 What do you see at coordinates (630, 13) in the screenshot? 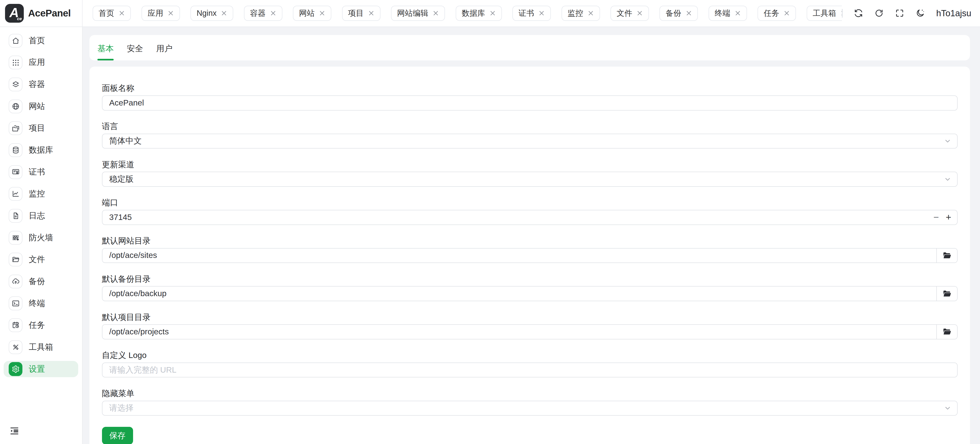
I see `header-tab: 文件` at bounding box center [630, 13].